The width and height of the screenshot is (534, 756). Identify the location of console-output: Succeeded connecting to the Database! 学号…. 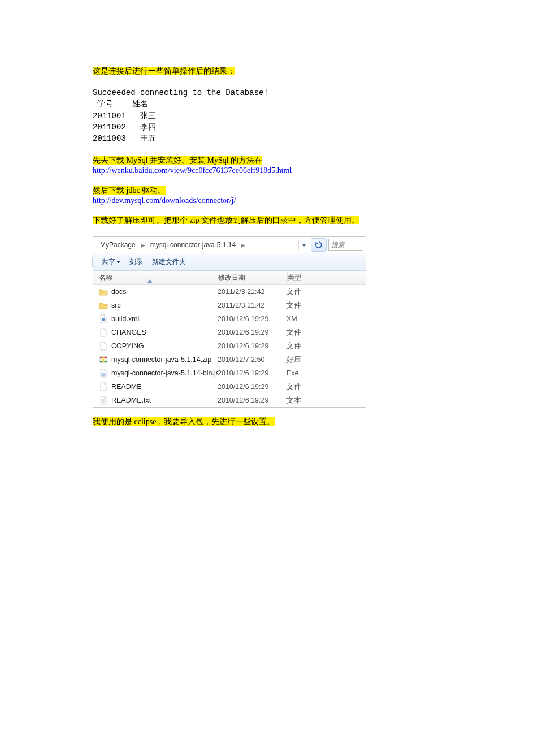
(276, 115).